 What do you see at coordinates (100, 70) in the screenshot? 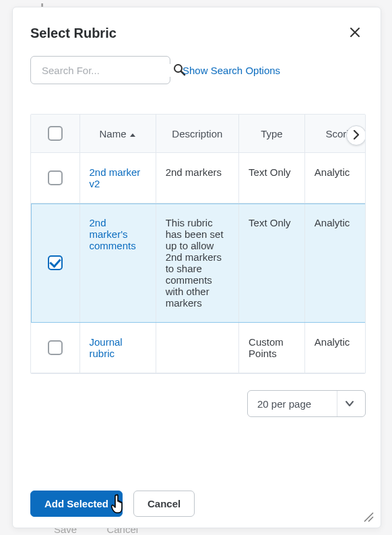
I see `search-field-wrap` at bounding box center [100, 70].